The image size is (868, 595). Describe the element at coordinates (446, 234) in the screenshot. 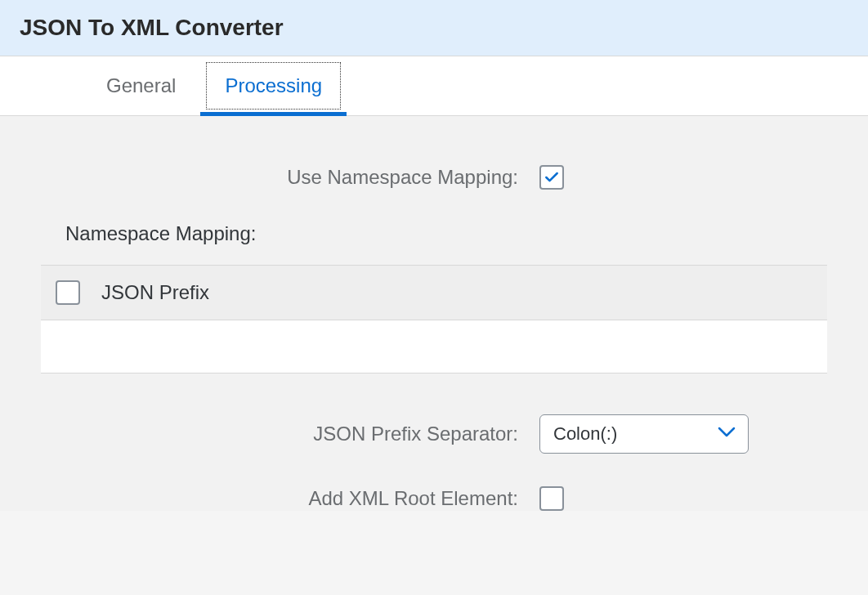

I see `label-namespace-mapping-section: Namespace Mapping:` at that location.